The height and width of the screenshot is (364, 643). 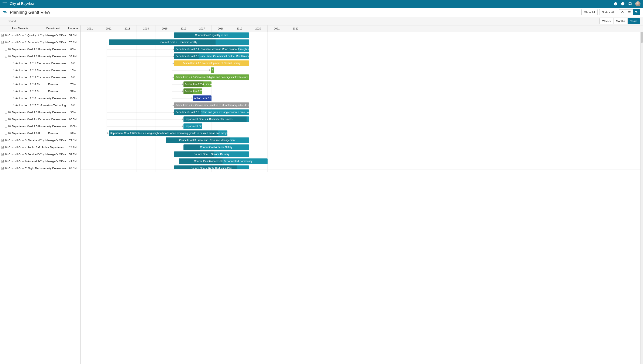 I want to click on tree-row: +Council Goal 6 AccessibleCity Manager's…, so click(x=40, y=161).